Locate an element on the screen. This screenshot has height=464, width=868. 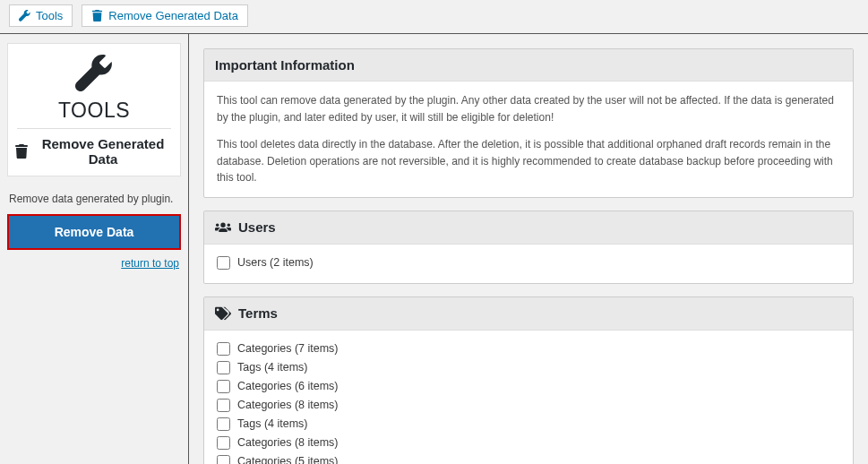
terms-panel-heading: Terms is located at coordinates (529, 314).